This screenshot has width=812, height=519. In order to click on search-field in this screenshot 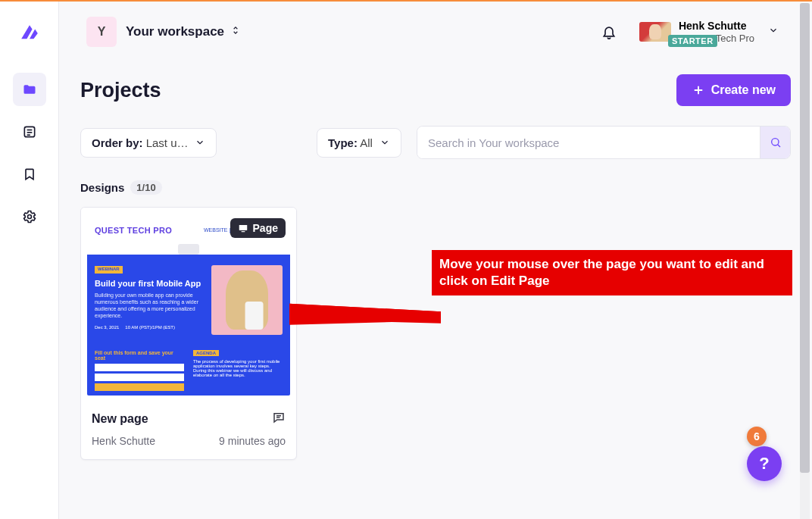, I will do `click(604, 142)`.